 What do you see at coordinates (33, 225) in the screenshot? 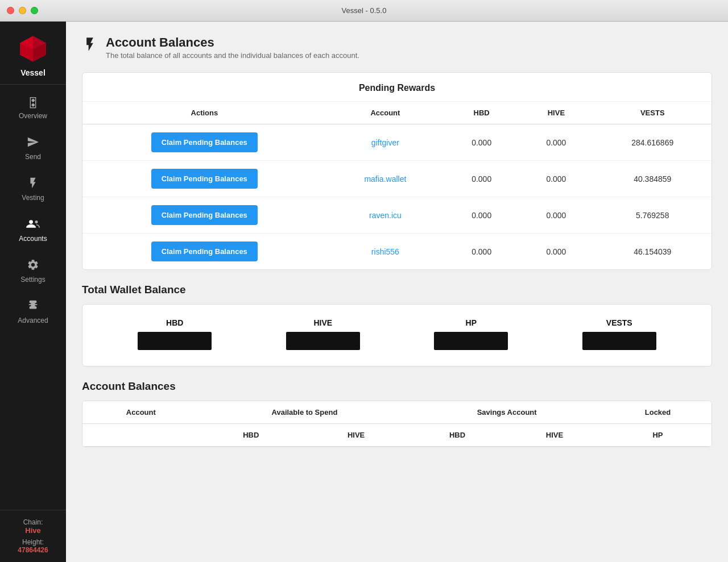
I see `accounts-icon` at bounding box center [33, 225].